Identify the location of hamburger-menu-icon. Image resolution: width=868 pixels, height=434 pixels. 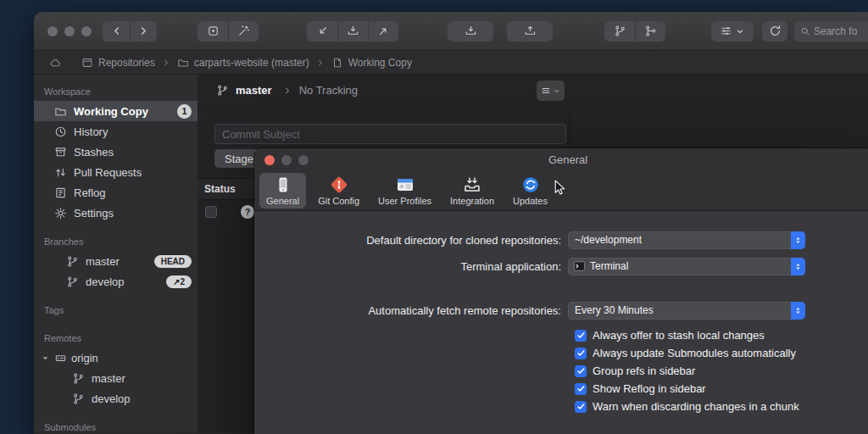
(546, 91).